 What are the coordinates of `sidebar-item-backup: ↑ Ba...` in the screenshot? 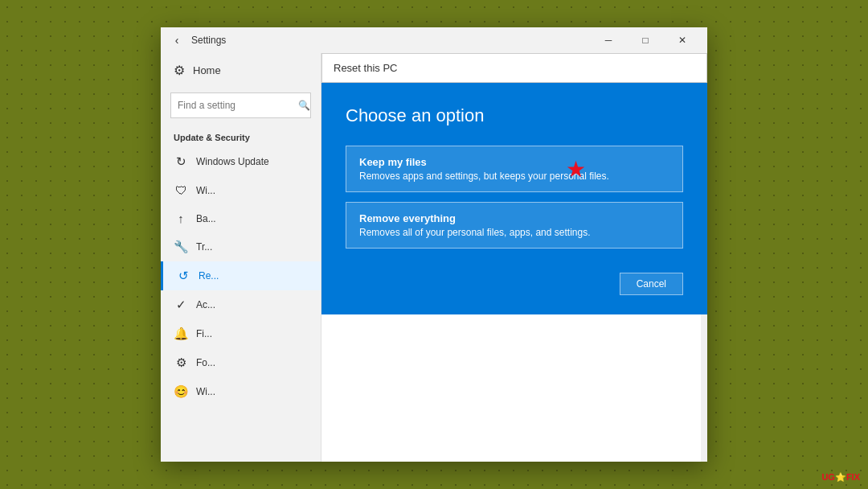 It's located at (241, 219).